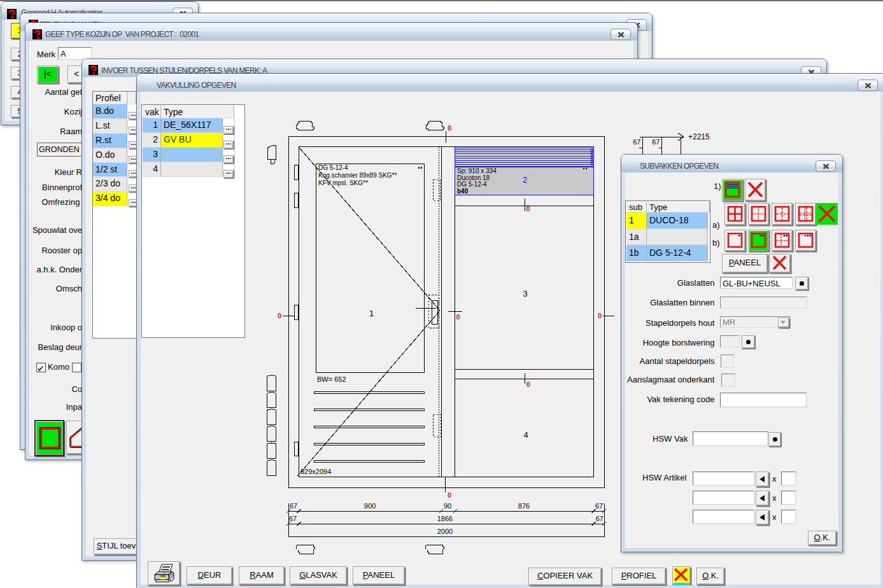 This screenshot has height=588, width=883. Describe the element at coordinates (524, 506) in the screenshot. I see `svg-text: 876` at that location.